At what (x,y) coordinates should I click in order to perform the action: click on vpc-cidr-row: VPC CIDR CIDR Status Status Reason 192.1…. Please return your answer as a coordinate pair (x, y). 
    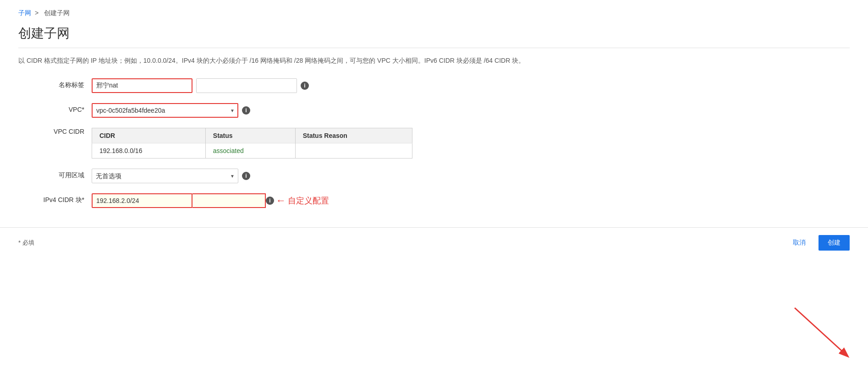
    Looking at the image, I should click on (439, 143).